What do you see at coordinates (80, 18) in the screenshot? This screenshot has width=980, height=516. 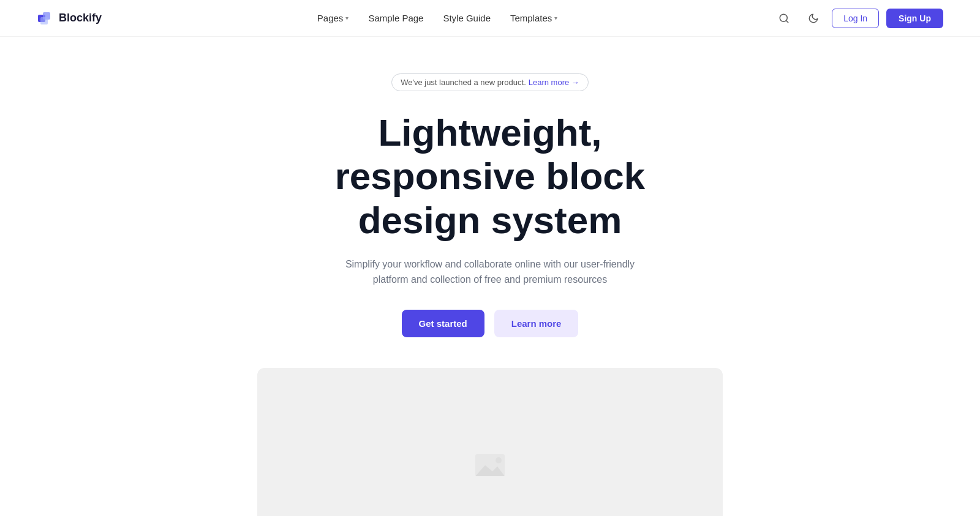 I see `brand-name: Blockify` at bounding box center [80, 18].